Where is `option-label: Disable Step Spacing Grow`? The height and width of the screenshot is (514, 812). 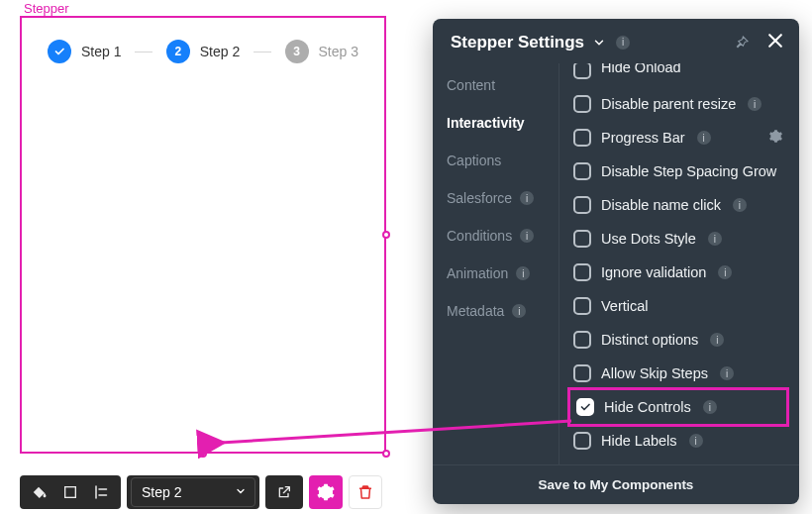
option-label: Disable Step Spacing Grow is located at coordinates (689, 171).